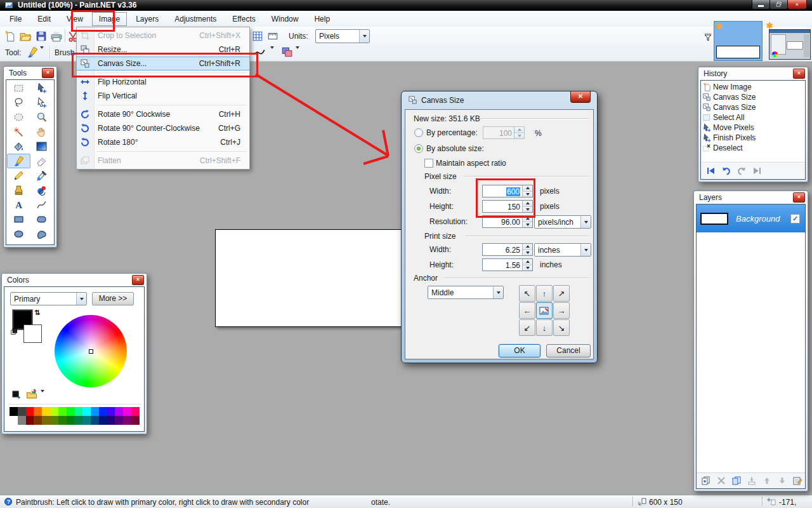 The image size is (812, 508). What do you see at coordinates (796, 218) in the screenshot?
I see `layer-visible-checkbox: ✓` at bounding box center [796, 218].